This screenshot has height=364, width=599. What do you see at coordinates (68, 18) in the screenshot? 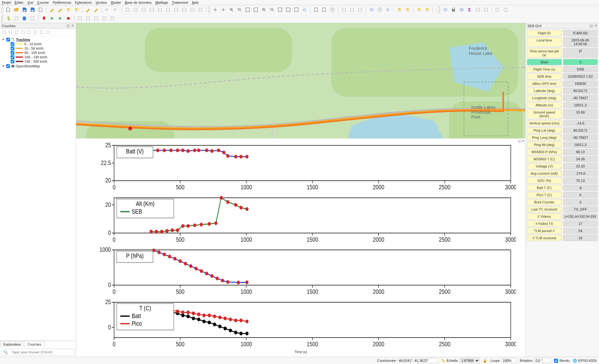
I see `stop-button` at bounding box center [68, 18].